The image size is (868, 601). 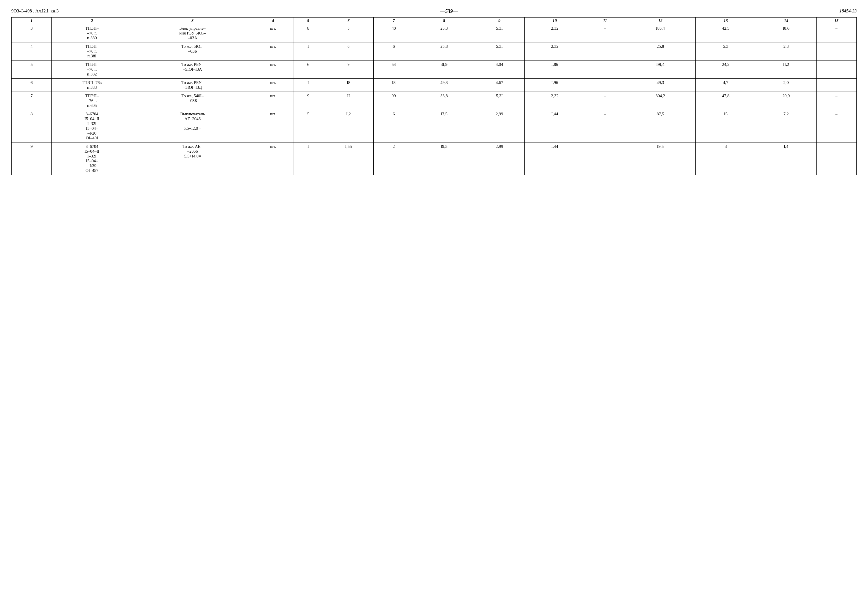 What do you see at coordinates (726, 70) in the screenshot?
I see `cell-row3-col13: 24,2` at bounding box center [726, 70].